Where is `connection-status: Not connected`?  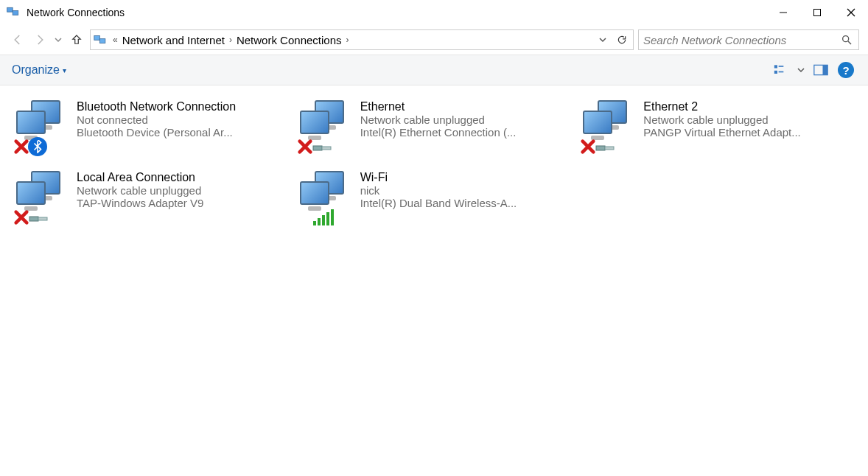 connection-status: Not connected is located at coordinates (156, 119).